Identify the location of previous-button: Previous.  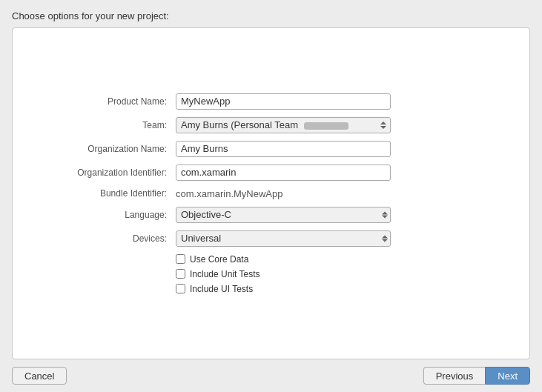
(455, 376).